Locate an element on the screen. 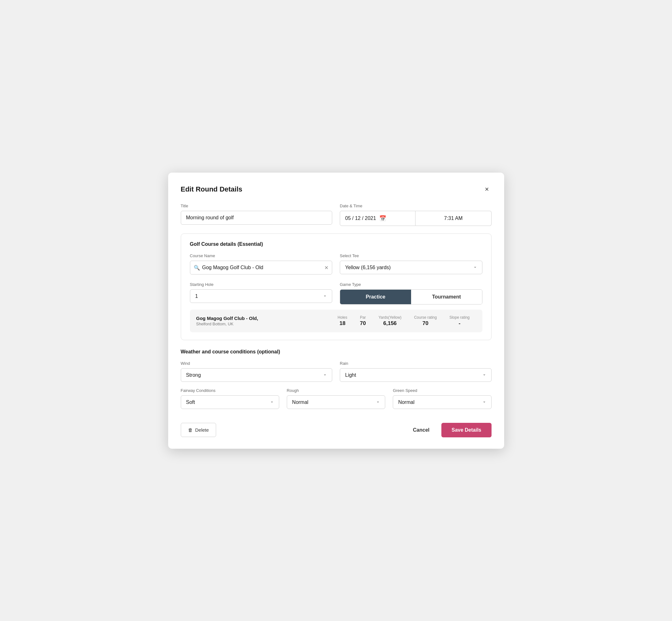  par-label: Par is located at coordinates (363, 317).